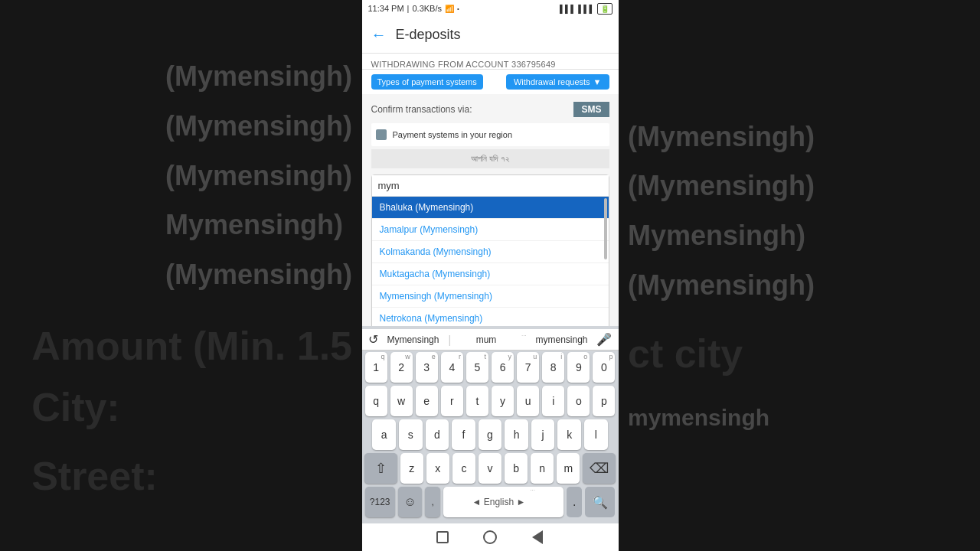  Describe the element at coordinates (427, 82) in the screenshot. I see `payment-systems-tab: Types of payment systems` at that location.